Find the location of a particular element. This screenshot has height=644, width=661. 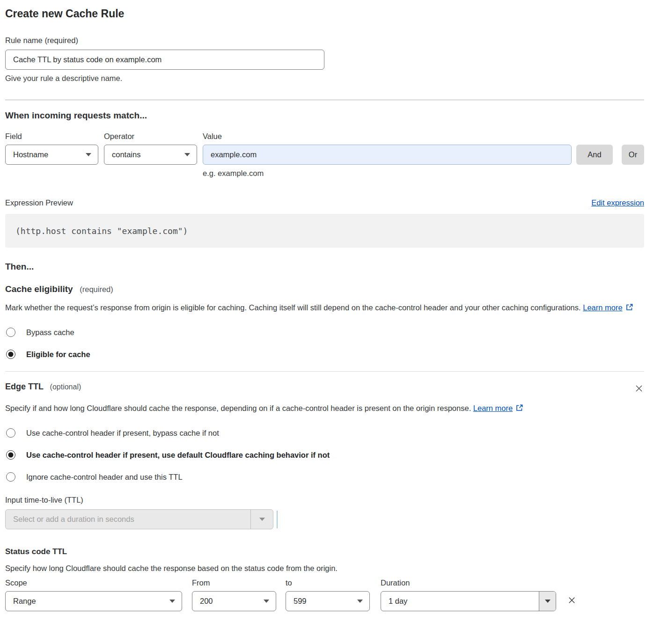

rule-name-input is located at coordinates (165, 60).